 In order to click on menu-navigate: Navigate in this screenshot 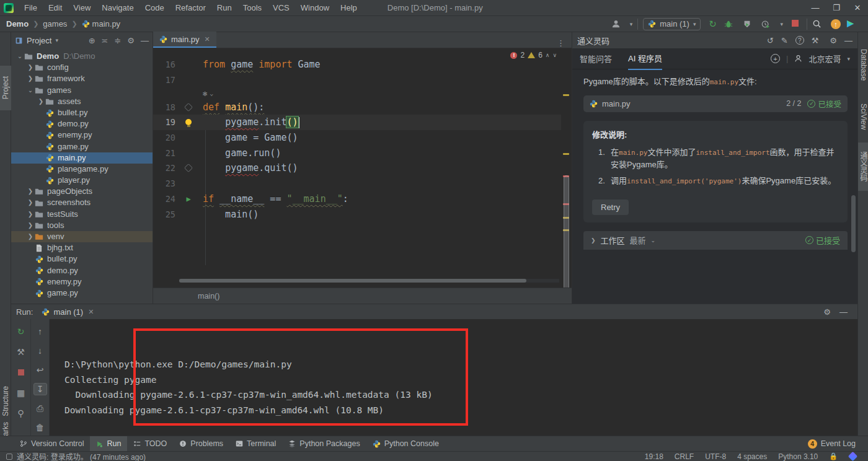, I will do `click(118, 8)`.